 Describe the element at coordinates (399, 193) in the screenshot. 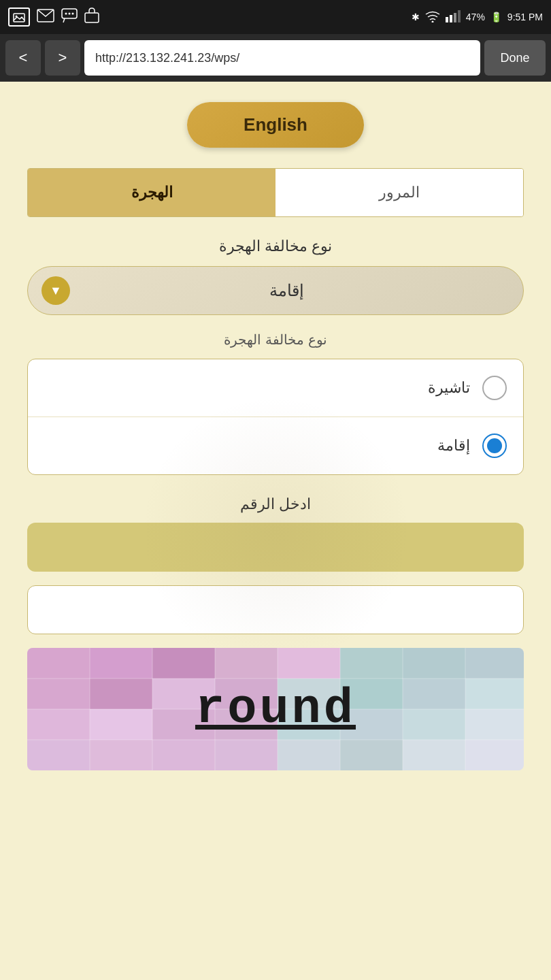

I see `tab-traffic: المرور` at that location.